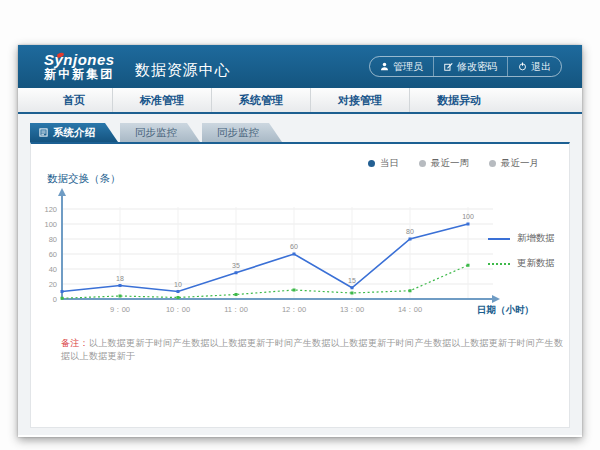 Image resolution: width=600 pixels, height=450 pixels. I want to click on tab-sync-monitor-1: 同步监控, so click(160, 132).